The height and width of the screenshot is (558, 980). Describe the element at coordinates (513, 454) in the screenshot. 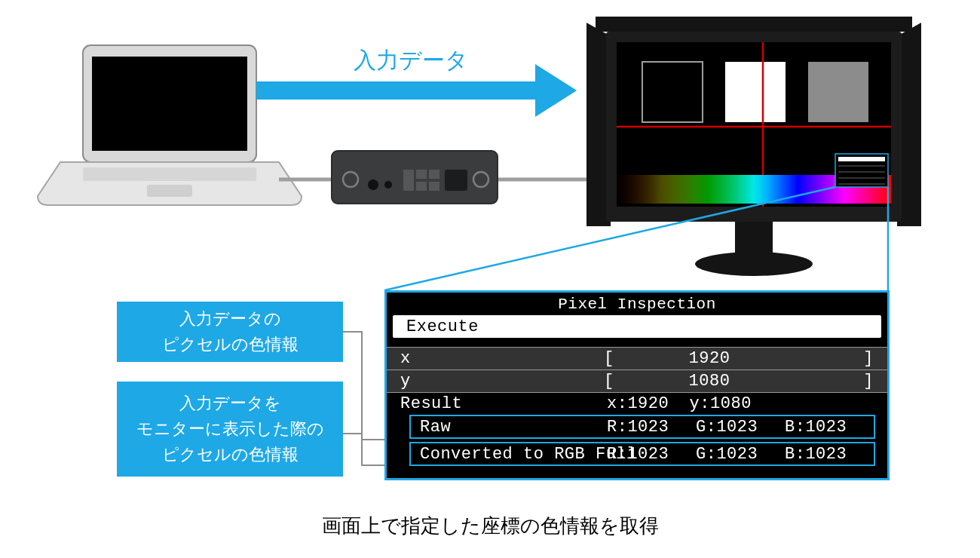

I see `converted-label: Converted to RGB Full` at that location.